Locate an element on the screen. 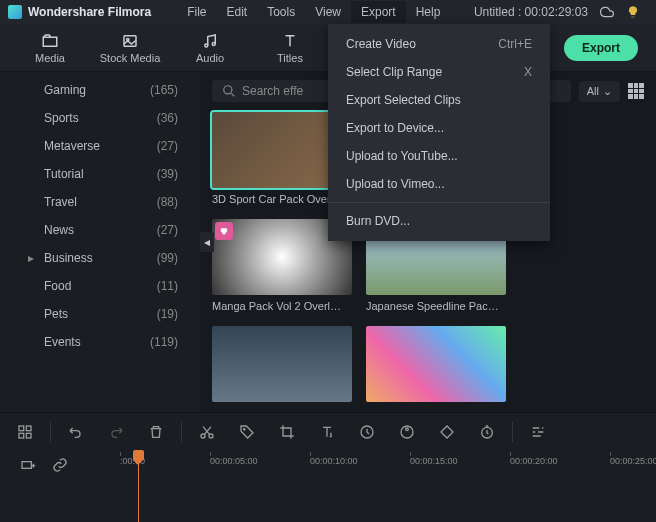 The width and height of the screenshot is (656, 522). sidebar-item-count: (36) is located at coordinates (168, 118).